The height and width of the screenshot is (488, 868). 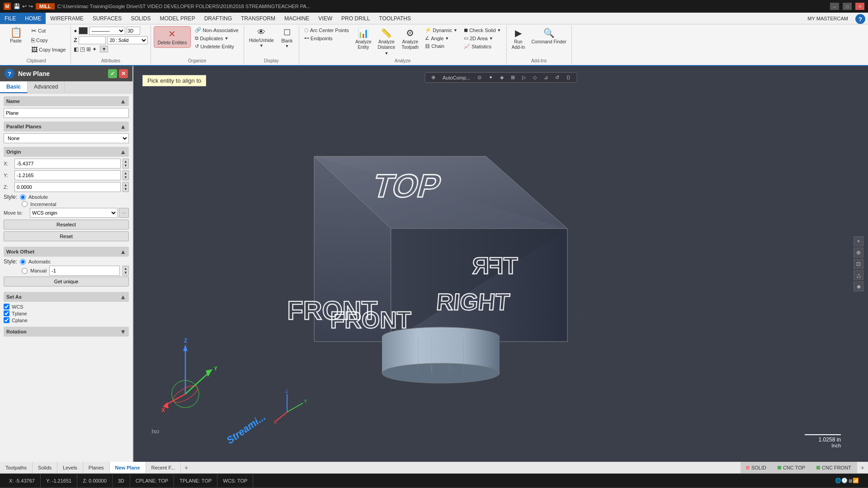 What do you see at coordinates (447, 38) in the screenshot?
I see `angle-expand: ▼` at bounding box center [447, 38].